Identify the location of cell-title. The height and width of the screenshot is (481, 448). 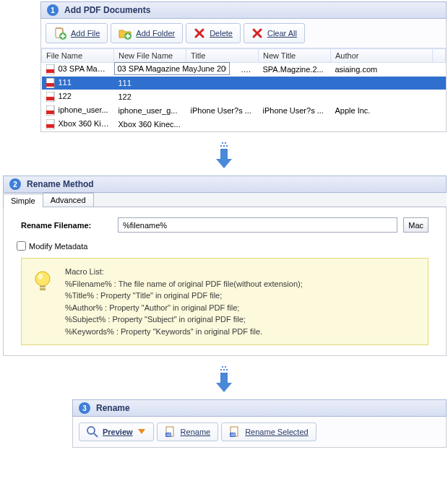
(223, 84).